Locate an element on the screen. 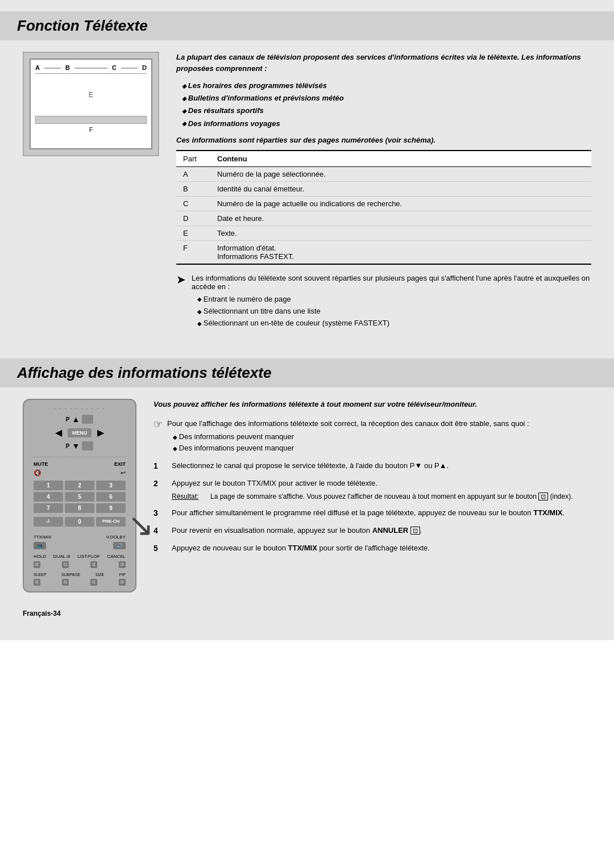 The height and width of the screenshot is (868, 614). remote-btn-3: 3 is located at coordinates (111, 485).